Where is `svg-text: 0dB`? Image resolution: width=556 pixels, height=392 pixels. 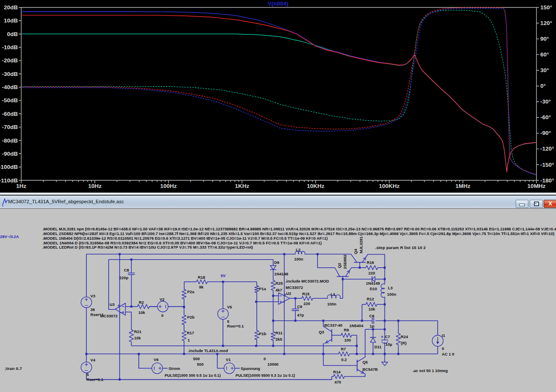 svg-text: 0dB is located at coordinates (12, 34).